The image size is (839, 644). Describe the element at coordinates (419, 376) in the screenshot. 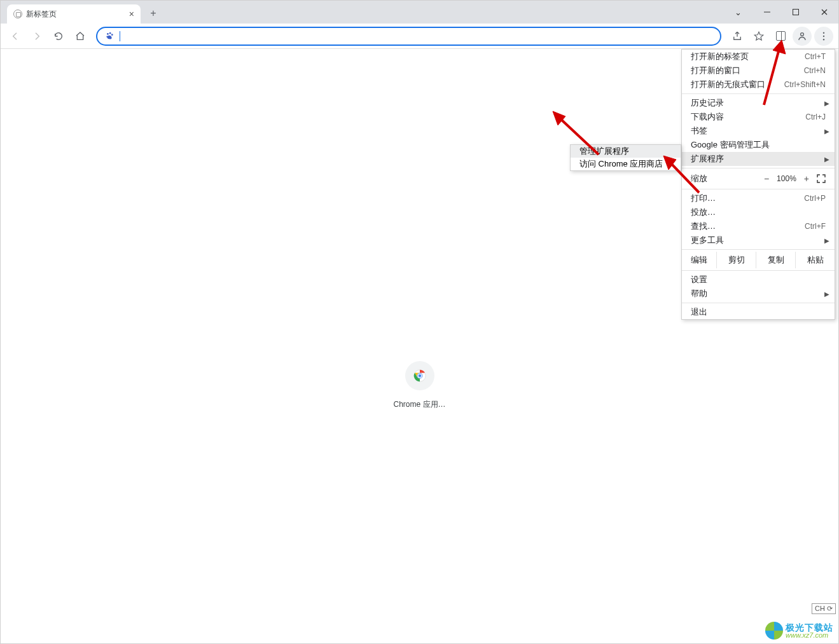

I see `chrome-logo-icon` at that location.